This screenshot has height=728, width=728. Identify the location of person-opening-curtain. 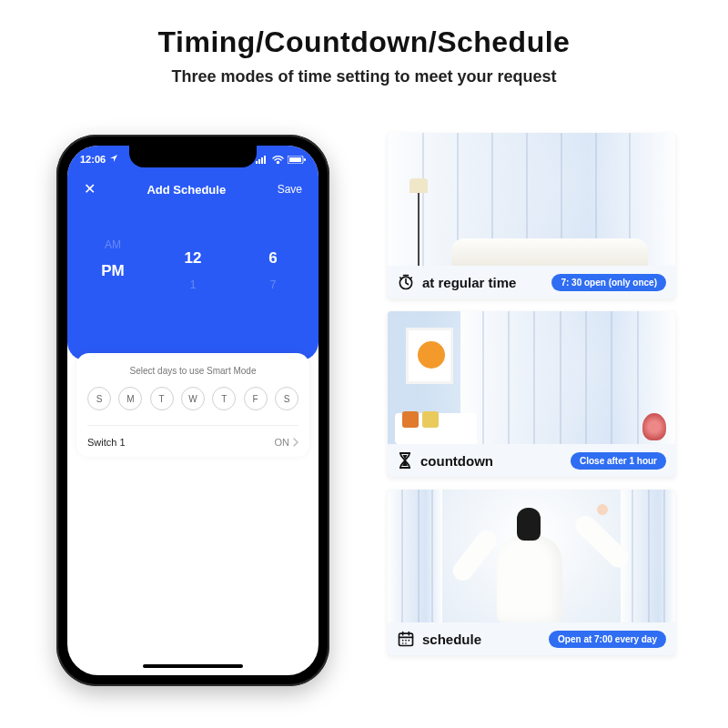
(531, 565).